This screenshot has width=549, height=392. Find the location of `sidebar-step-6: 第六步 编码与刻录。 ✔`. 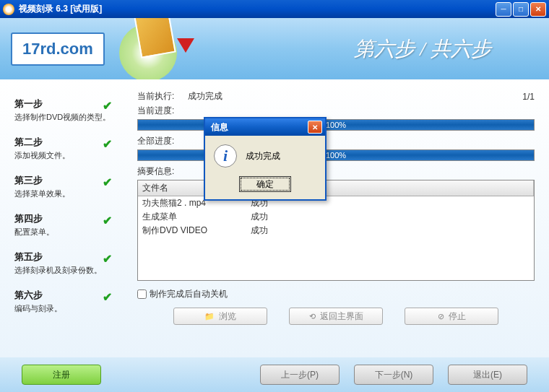

sidebar-step-6: 第六步 编码与刻录。 ✔ is located at coordinates (66, 302).